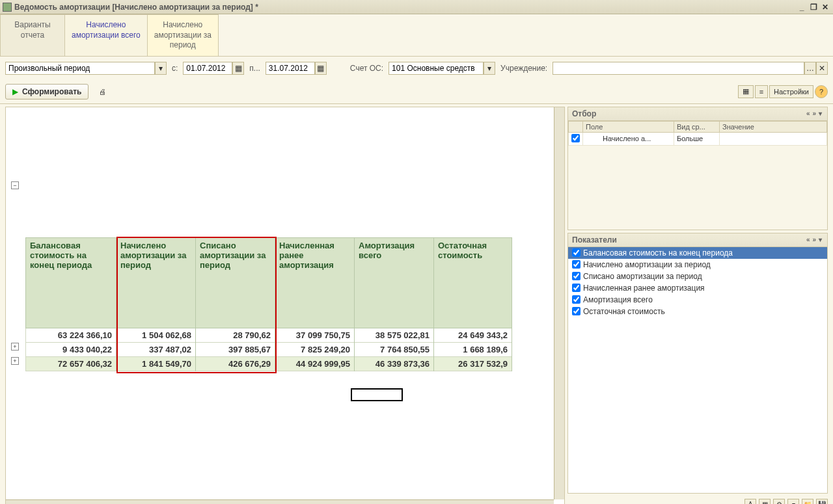  I want to click on indicator-label: Балансовая стоимость на конец периода, so click(658, 253).